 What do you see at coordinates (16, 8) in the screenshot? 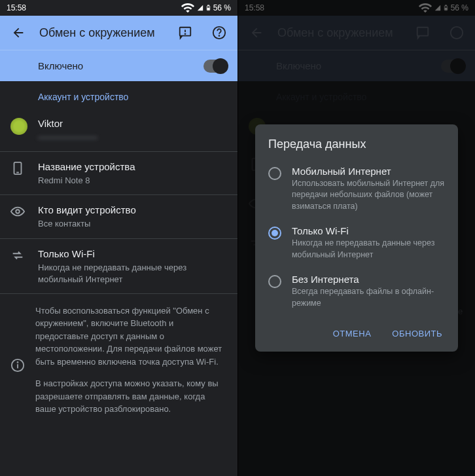
I see `status-time: 15:58` at bounding box center [16, 8].